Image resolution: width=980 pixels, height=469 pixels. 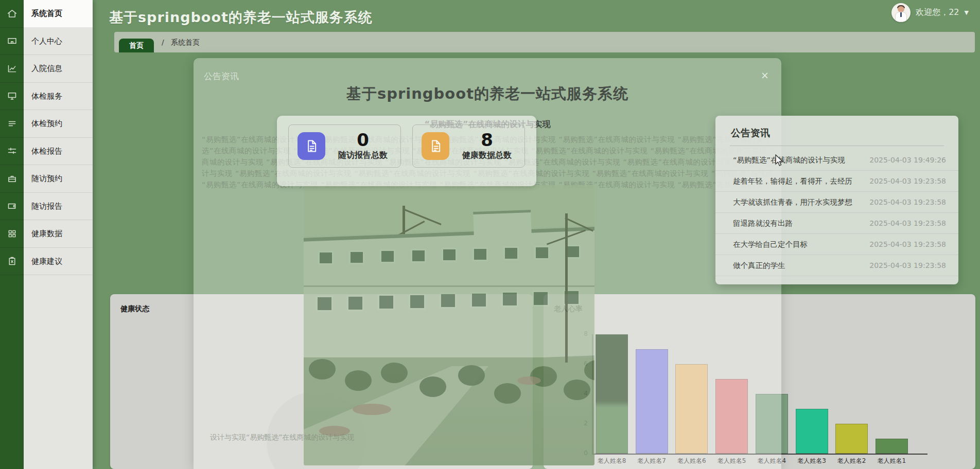 What do you see at coordinates (58, 152) in the screenshot?
I see `sidebar-item-6: 体检报告` at bounding box center [58, 152].